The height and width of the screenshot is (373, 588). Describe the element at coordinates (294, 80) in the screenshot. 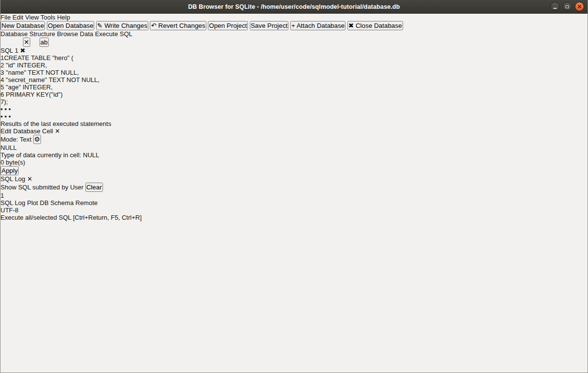

I see `sql-editor: 1CREATE TABLE "hero" (2 "id" INTEGER,3 "…` at that location.